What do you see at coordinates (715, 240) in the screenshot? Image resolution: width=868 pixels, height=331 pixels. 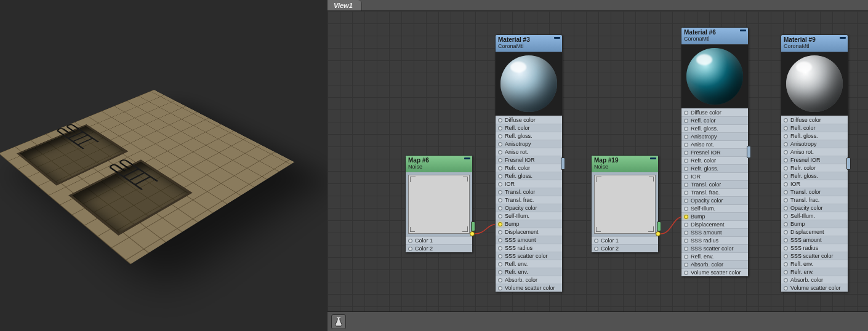 I see `slot: SSS radius` at bounding box center [715, 240].